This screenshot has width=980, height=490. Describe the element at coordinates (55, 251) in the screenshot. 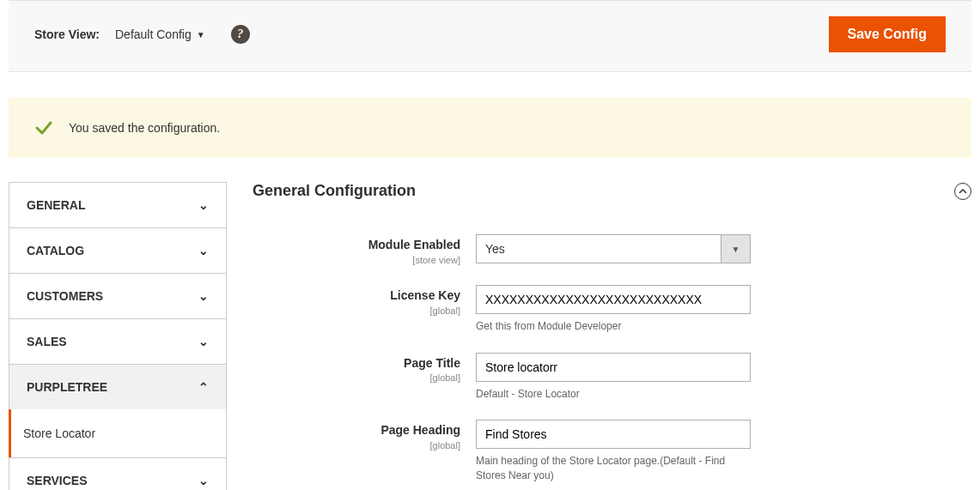

I see `sidebar-tab-label: CATALOG` at that location.